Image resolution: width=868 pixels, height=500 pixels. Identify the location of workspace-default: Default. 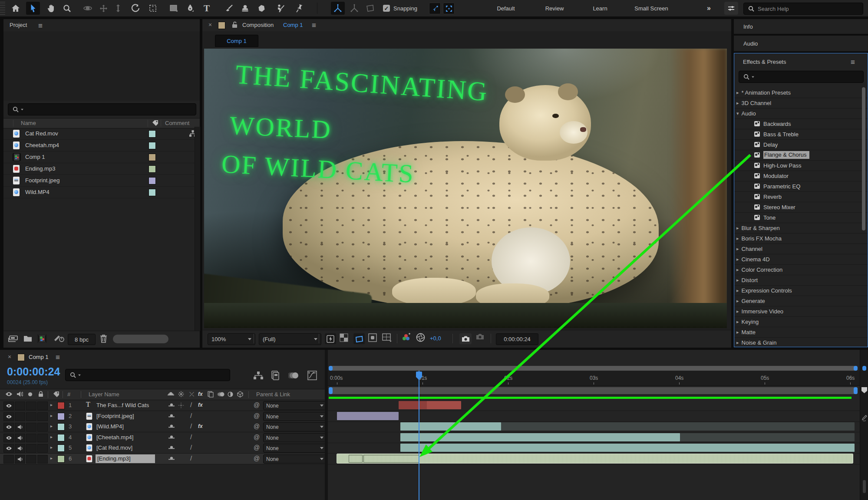
(506, 8).